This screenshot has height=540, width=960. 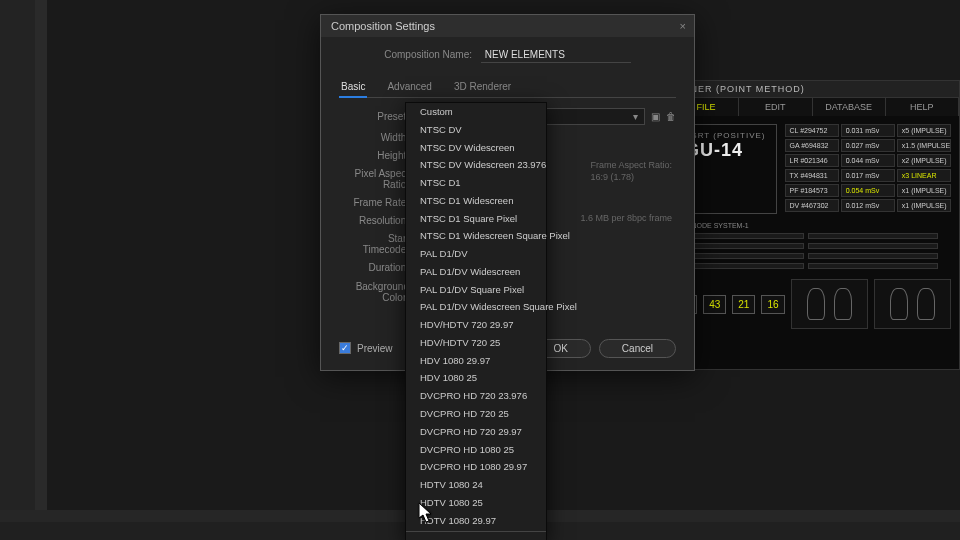 I want to click on fui-main: PSRT (POSITIVE) GU-14 CL #2947520.031 mS…, so click(x=812, y=169).